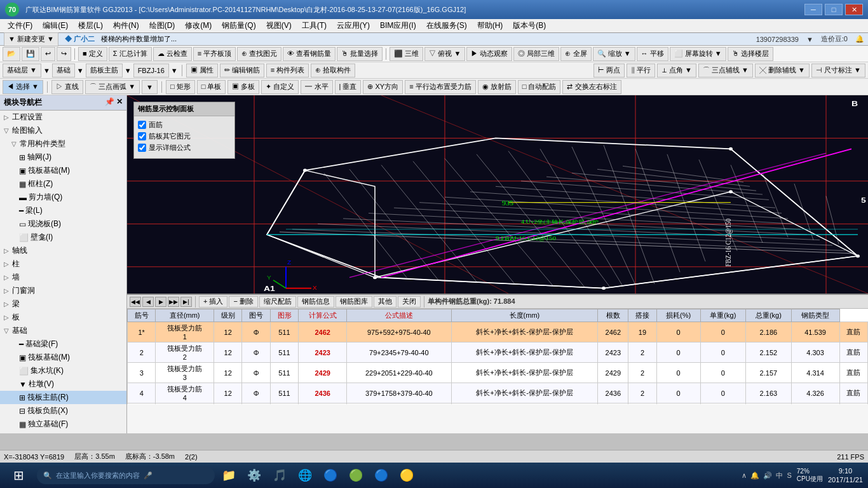 The width and height of the screenshot is (868, 488). I want to click on tray-notification: 🔔, so click(755, 475).